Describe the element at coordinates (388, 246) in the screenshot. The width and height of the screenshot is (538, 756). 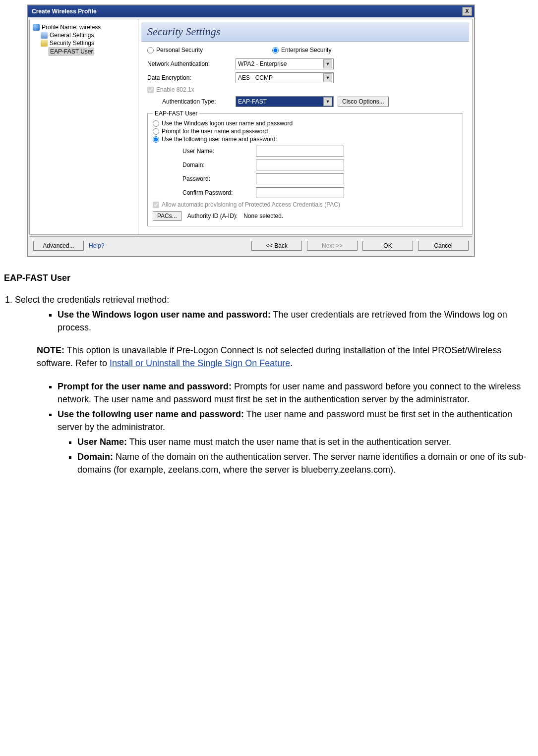
I see `ok-button: OK` at that location.